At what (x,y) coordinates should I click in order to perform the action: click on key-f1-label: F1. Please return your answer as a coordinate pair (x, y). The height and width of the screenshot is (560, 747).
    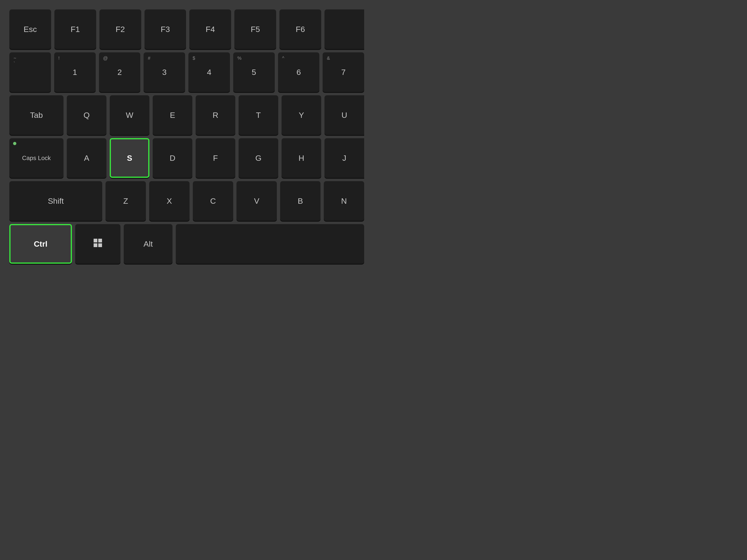
    Looking at the image, I should click on (75, 29).